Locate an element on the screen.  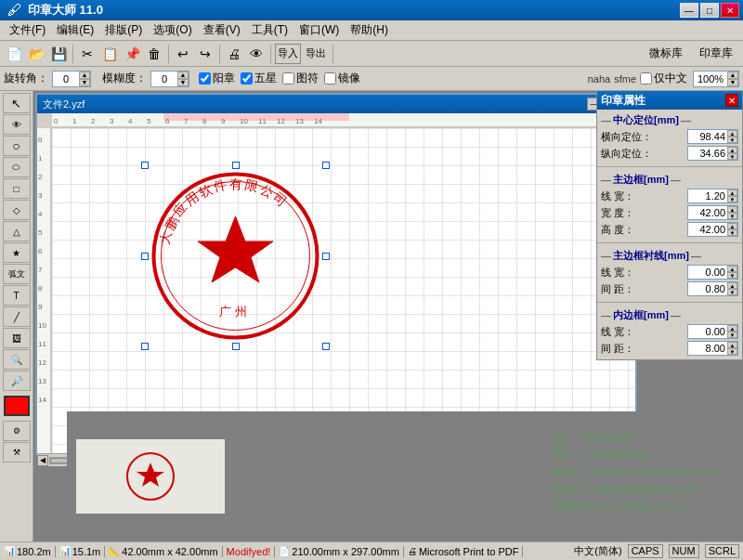
inner-lw-input is located at coordinates (708, 332).